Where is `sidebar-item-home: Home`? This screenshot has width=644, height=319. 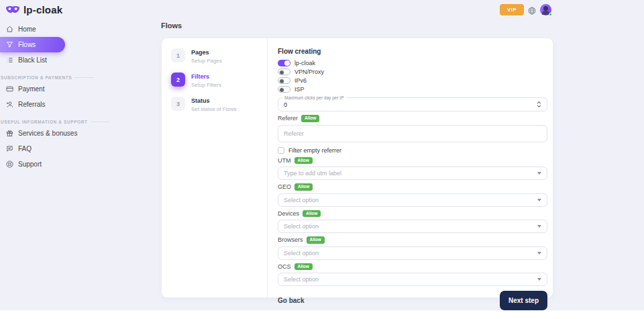
sidebar-item-home: Home is located at coordinates (67, 30).